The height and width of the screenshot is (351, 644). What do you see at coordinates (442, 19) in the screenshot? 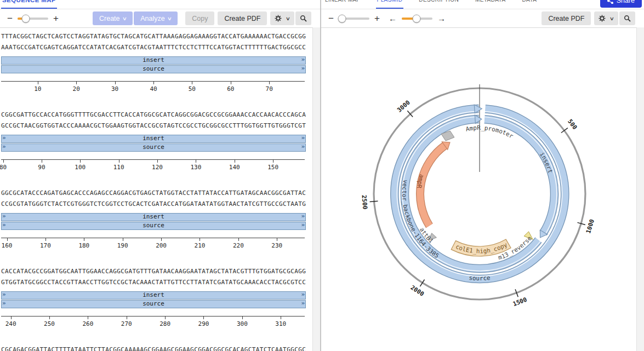
I see `pan-right-button: →` at bounding box center [442, 19].